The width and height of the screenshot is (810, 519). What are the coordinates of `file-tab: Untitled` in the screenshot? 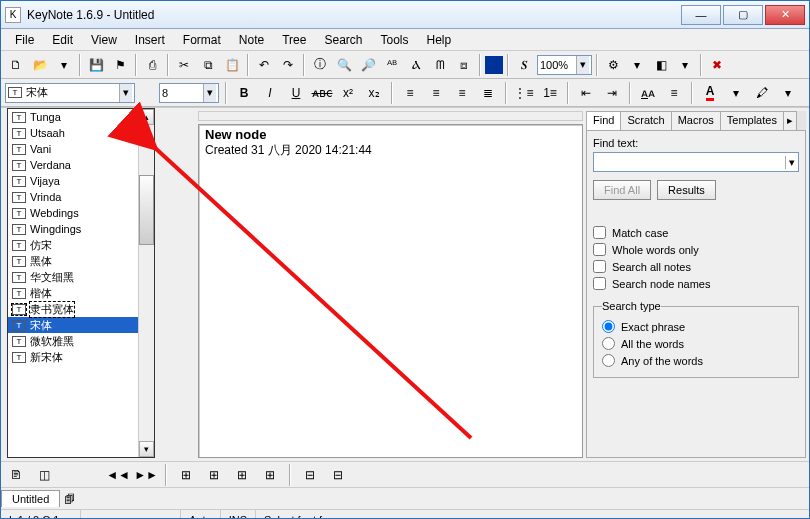 It's located at (30, 498).